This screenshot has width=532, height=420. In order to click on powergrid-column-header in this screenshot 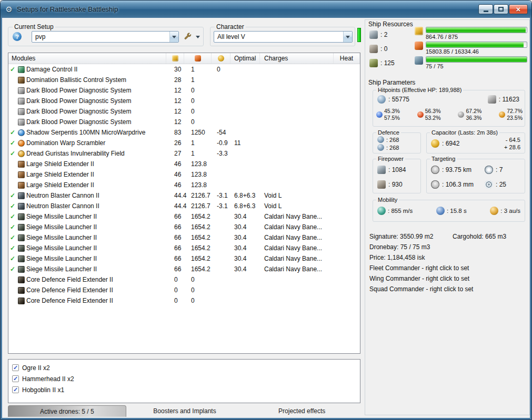, I will do `click(198, 58)`.